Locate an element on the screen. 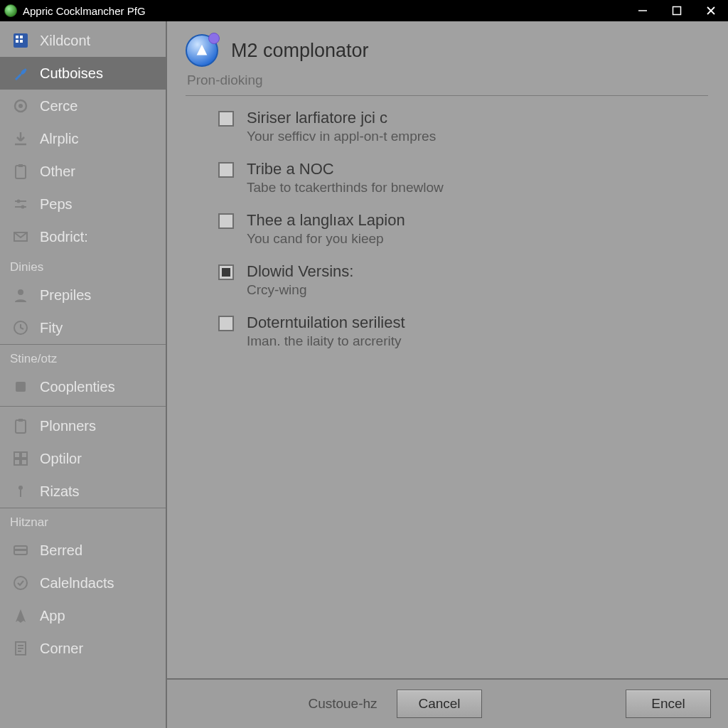 Image resolution: width=728 pixels, height=728 pixels. page-title: M2 complonator is located at coordinates (300, 51).